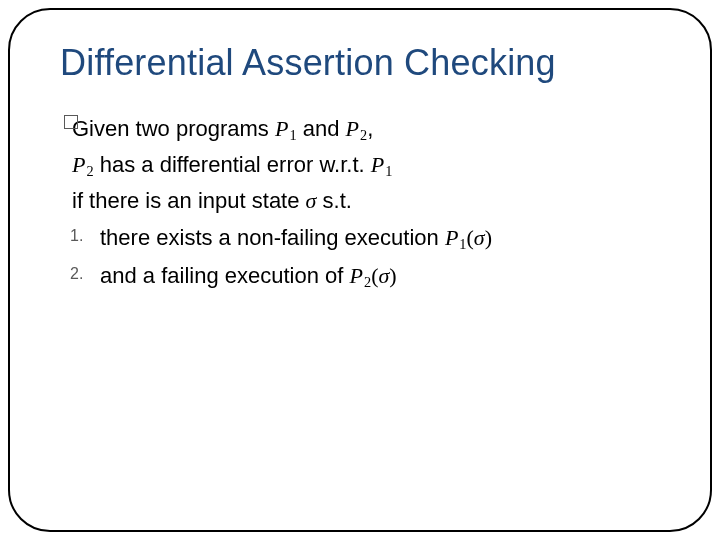 Image resolution: width=720 pixels, height=540 pixels. I want to click on item1-rparen: ), so click(488, 238).